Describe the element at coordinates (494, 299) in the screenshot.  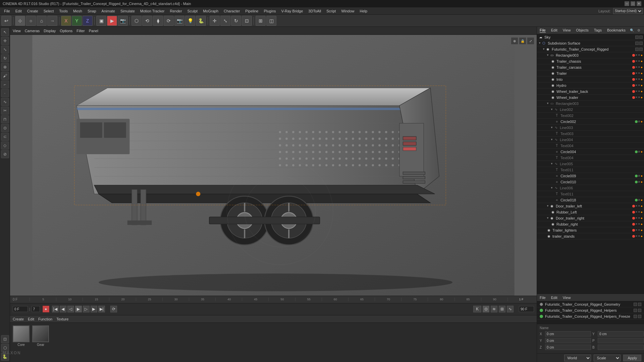
I see `ruler-mark-90: 90` at that location.